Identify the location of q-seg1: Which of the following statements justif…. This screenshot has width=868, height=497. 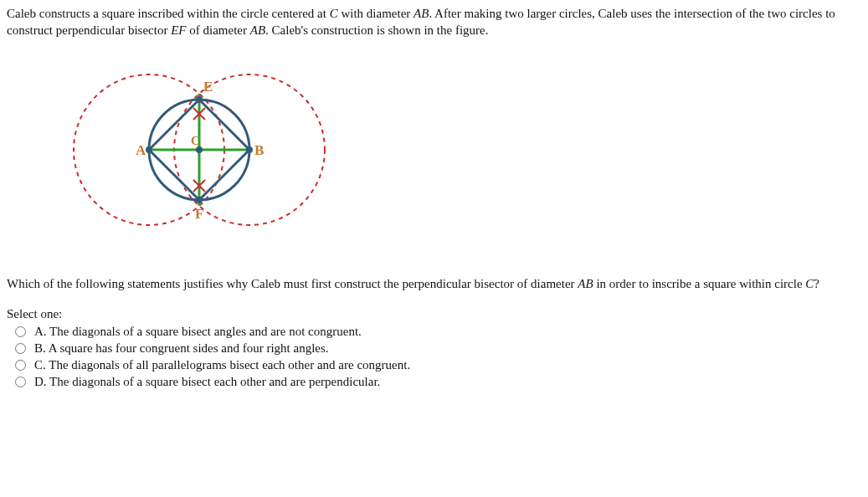
(292, 284).